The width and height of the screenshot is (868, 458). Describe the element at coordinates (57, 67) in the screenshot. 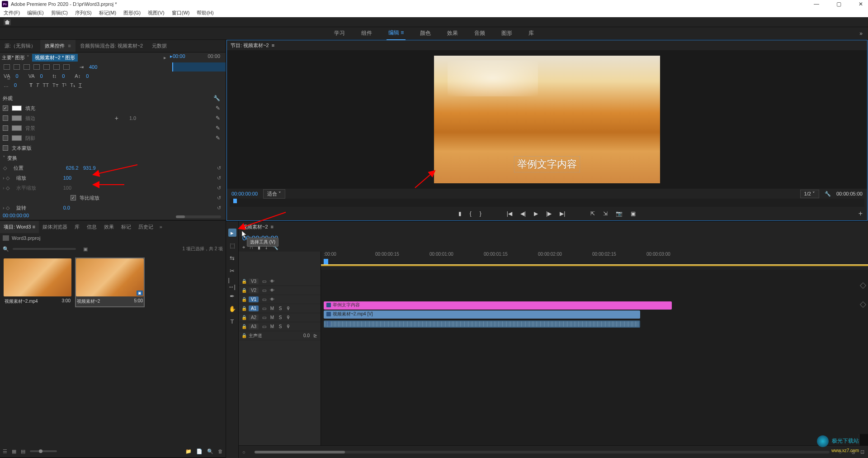

I see `align-vcenter-icon` at that location.